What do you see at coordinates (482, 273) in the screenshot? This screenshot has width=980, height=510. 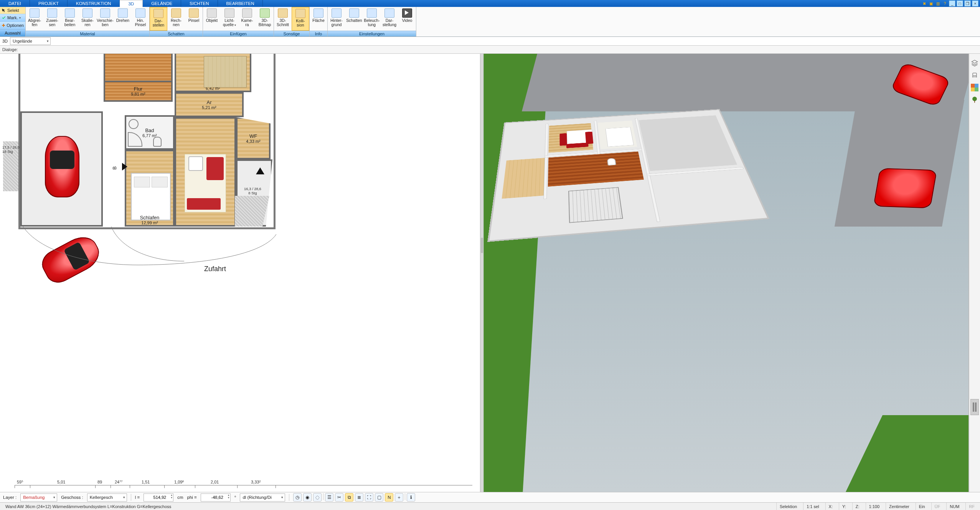 I see `viewport-splitter` at bounding box center [482, 273].